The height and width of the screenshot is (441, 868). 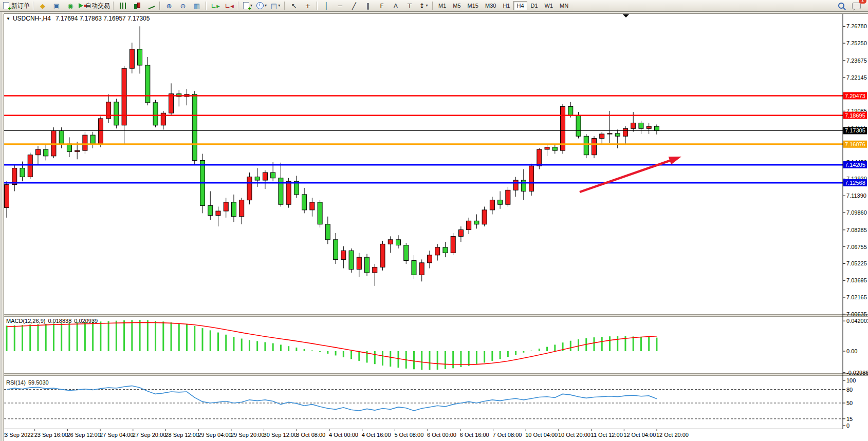 I want to click on timeframe-button-w1: W1, so click(x=549, y=6).